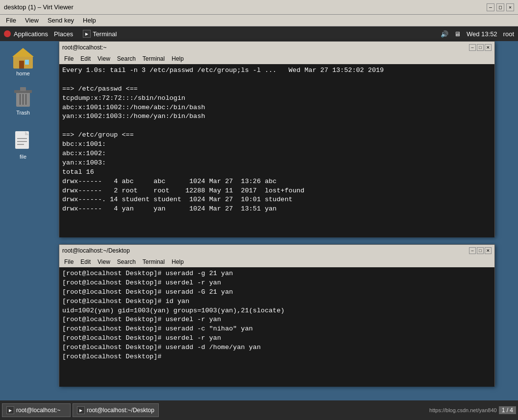  What do you see at coordinates (23, 100) in the screenshot?
I see `trash-icon-desktop: Trash` at bounding box center [23, 100].